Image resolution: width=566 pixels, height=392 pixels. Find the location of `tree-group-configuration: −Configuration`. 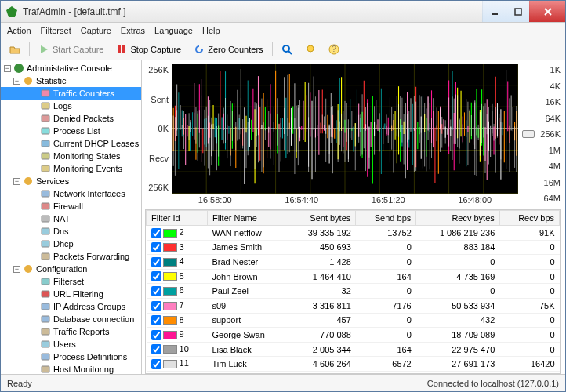

tree-group-configuration: −Configuration is located at coordinates (71, 269).